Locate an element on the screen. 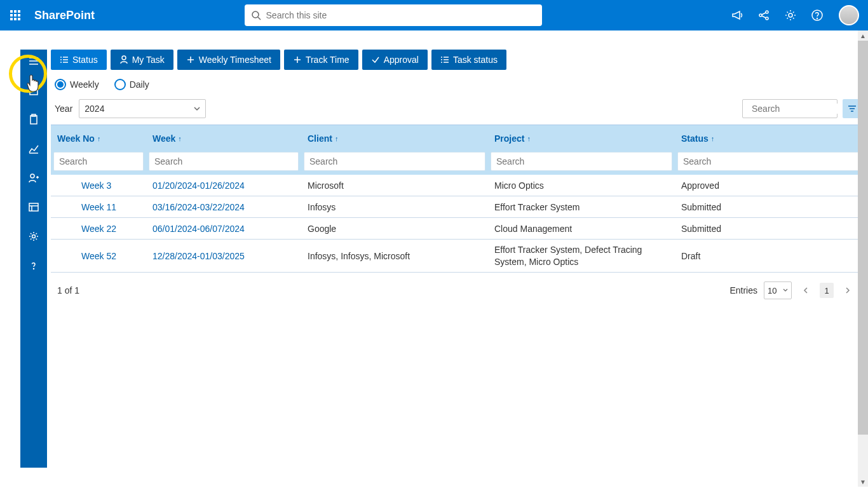 The width and height of the screenshot is (868, 488). search-wrap is located at coordinates (393, 15).